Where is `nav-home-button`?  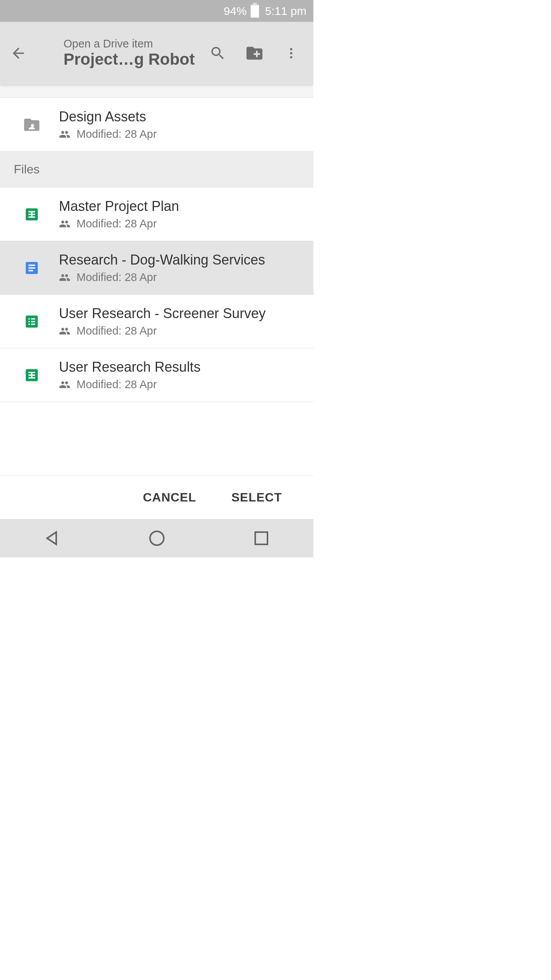 nav-home-button is located at coordinates (157, 538).